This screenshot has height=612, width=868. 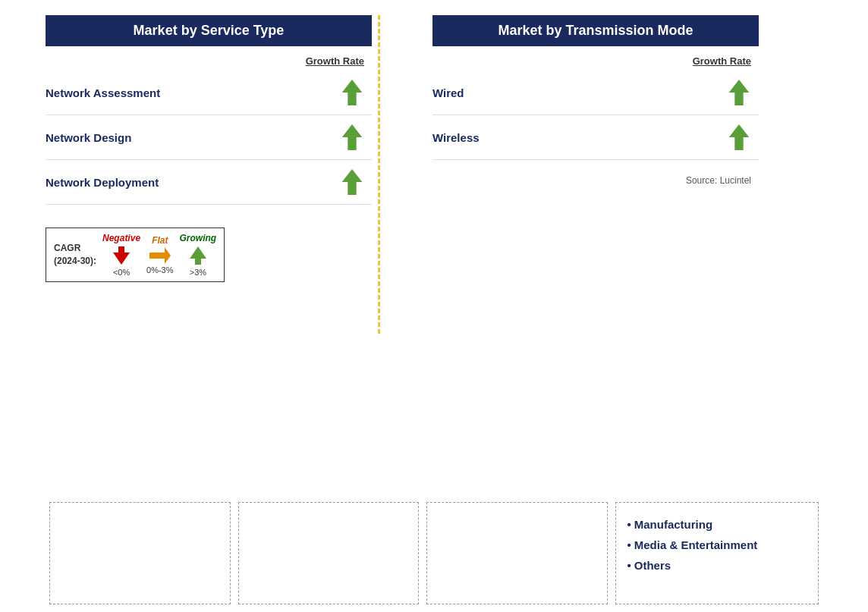 What do you see at coordinates (135, 255) in the screenshot?
I see `cagr-legend-box: CAGR(2024-30): Negative <0% Flat 0%-3%` at bounding box center [135, 255].